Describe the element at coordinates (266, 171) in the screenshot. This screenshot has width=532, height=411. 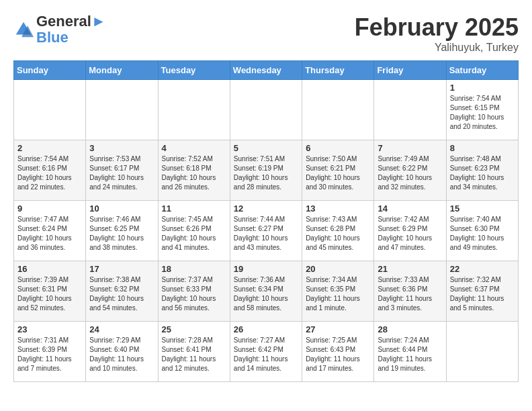
I see `day-cell: 5Sunrise: 7:51 AM Sunset: 6:19 PM Daylig…` at that location.